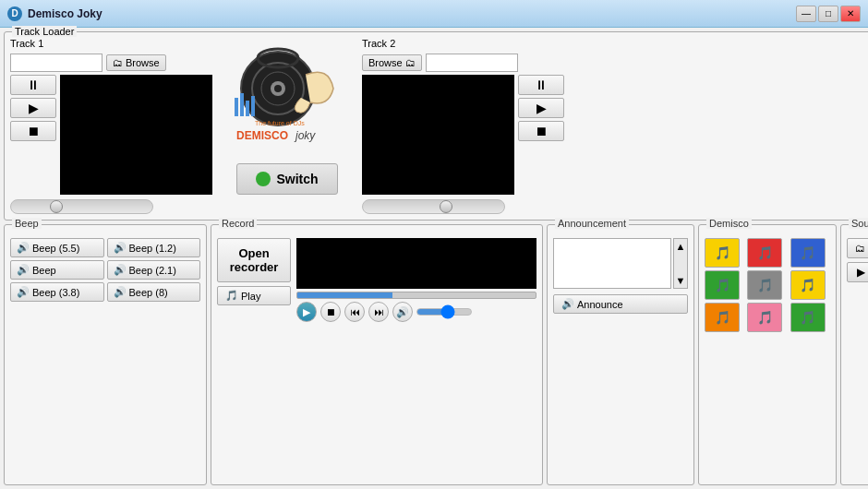 The image size is (868, 489). I want to click on player-play-btn: ▶, so click(307, 312).